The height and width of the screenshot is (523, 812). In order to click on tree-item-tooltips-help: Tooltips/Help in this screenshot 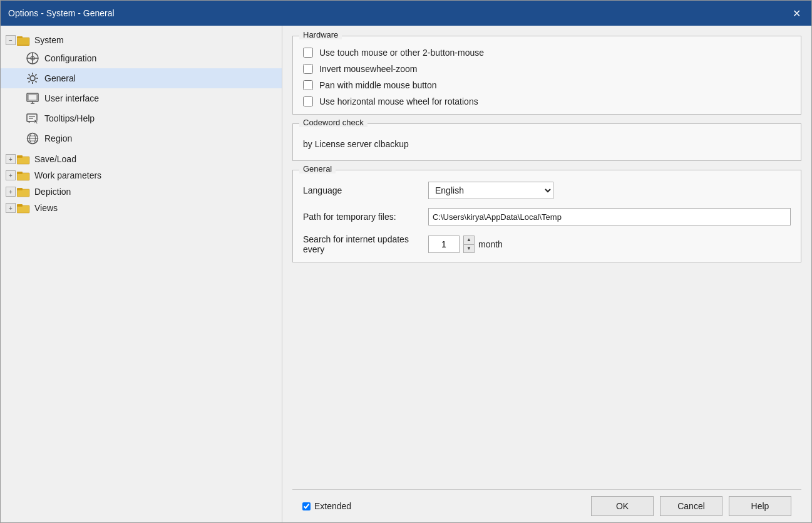, I will do `click(141, 118)`.